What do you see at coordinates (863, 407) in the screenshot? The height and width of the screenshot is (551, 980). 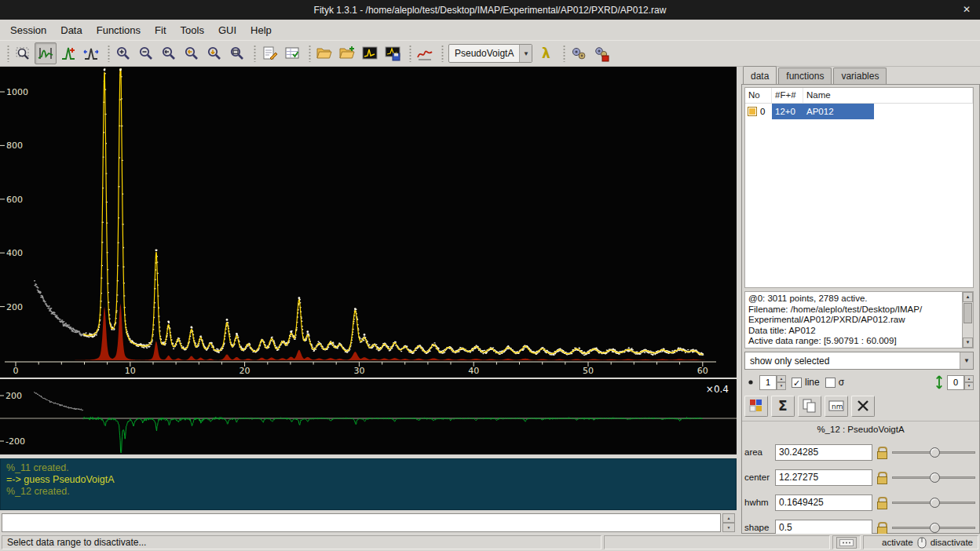 I see `delete-dataset-button` at bounding box center [863, 407].